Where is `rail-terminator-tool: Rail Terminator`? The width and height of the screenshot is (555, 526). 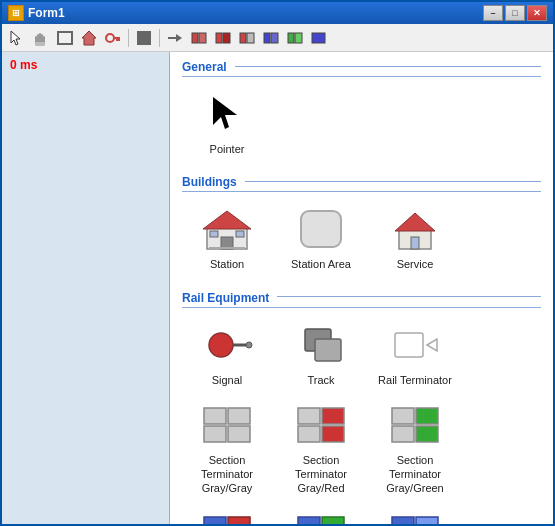
rail-terminator-tool: Rail Terminator is located at coordinates (415, 354).